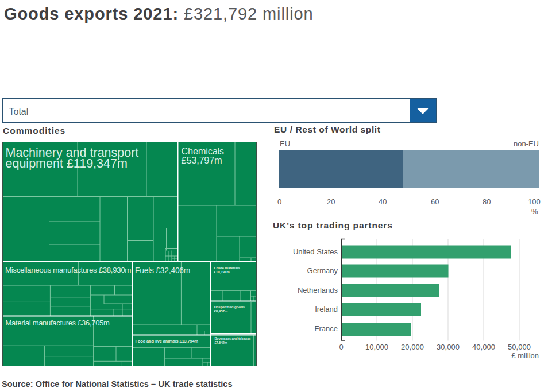  Describe the element at coordinates (227, 267) in the screenshot. I see `svg-text: Crude materials` at that location.